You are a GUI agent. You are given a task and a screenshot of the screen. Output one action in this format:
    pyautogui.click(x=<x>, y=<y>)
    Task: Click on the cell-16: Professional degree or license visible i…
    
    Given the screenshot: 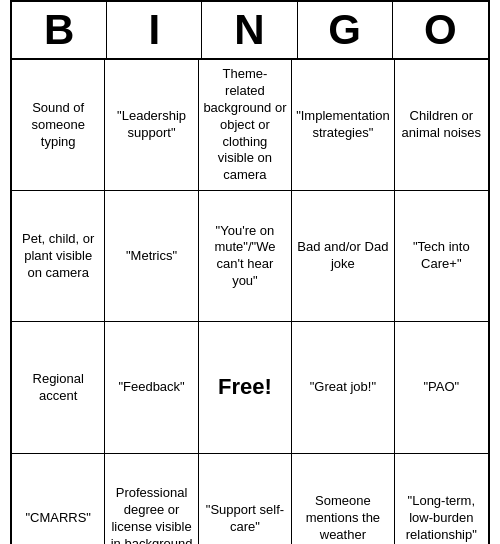 What is the action you would take?
    pyautogui.click(x=152, y=499)
    